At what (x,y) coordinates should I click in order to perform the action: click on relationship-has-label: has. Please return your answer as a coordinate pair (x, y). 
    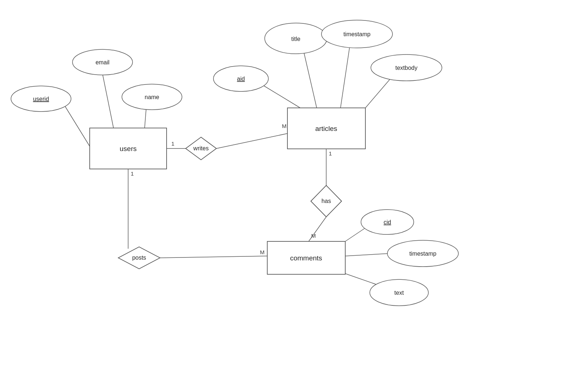
    Looking at the image, I should click on (326, 201).